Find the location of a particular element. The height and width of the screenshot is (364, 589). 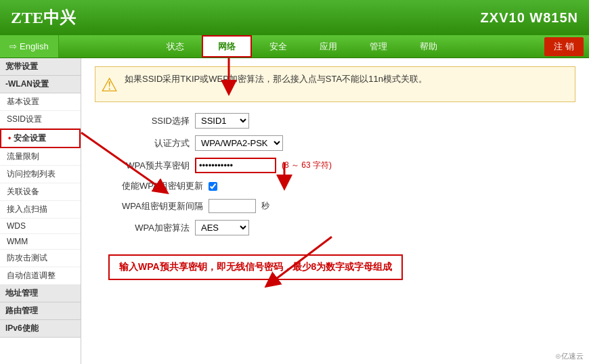

sidebar-section-broadband: 宽带设置 is located at coordinates (41, 67).